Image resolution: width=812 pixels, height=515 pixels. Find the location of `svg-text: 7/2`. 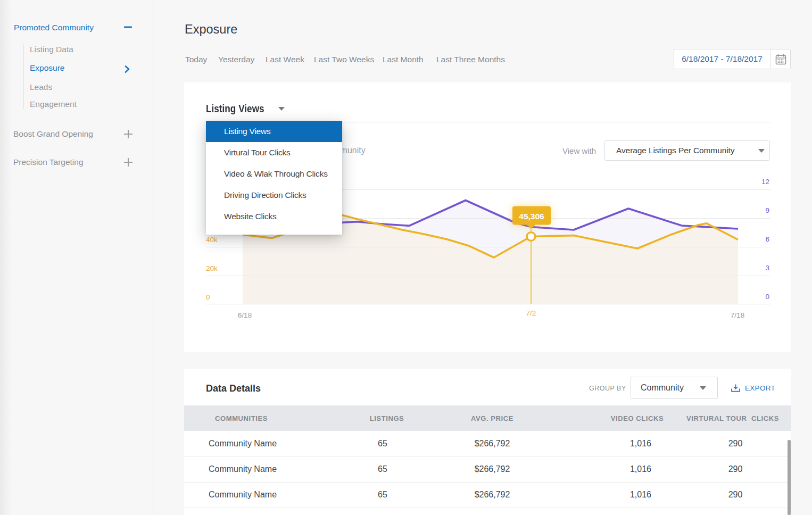

svg-text: 7/2 is located at coordinates (531, 313).